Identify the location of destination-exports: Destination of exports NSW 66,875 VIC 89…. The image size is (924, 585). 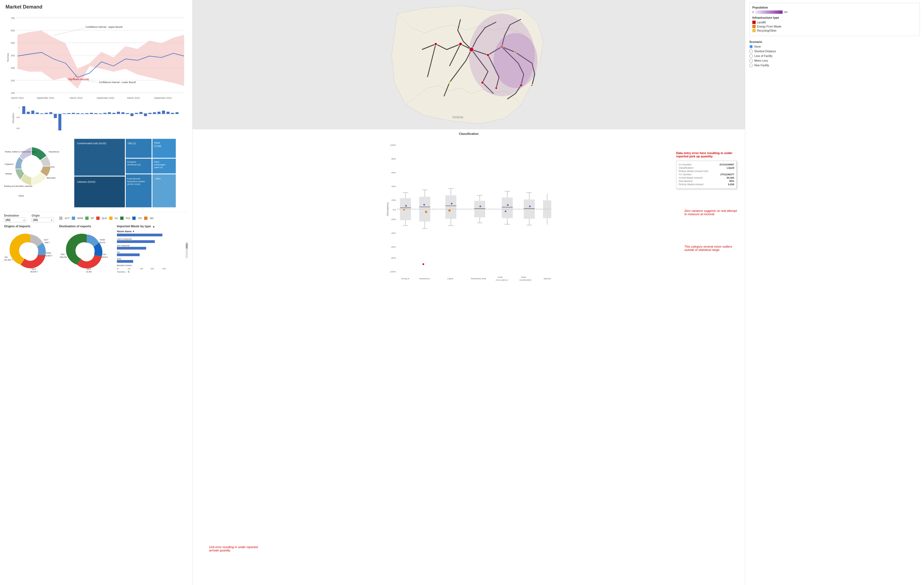
(87, 250).